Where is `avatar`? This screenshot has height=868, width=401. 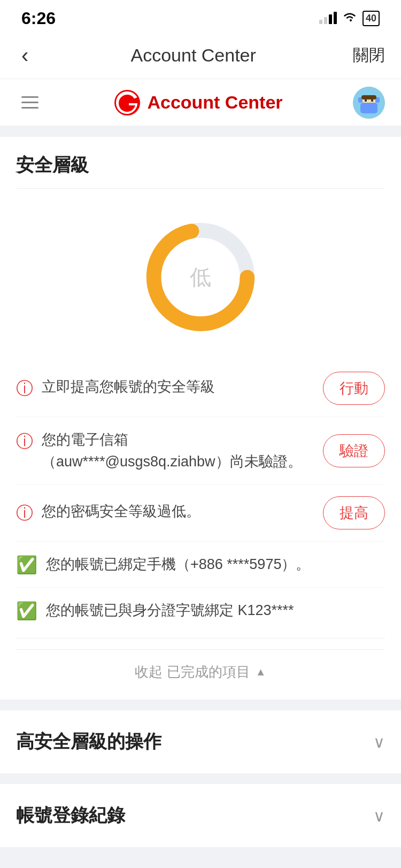 avatar is located at coordinates (369, 103).